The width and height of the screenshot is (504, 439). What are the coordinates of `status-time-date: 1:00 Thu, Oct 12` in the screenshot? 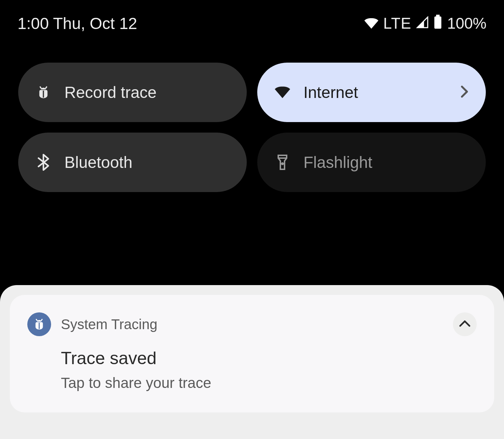 It's located at (77, 23).